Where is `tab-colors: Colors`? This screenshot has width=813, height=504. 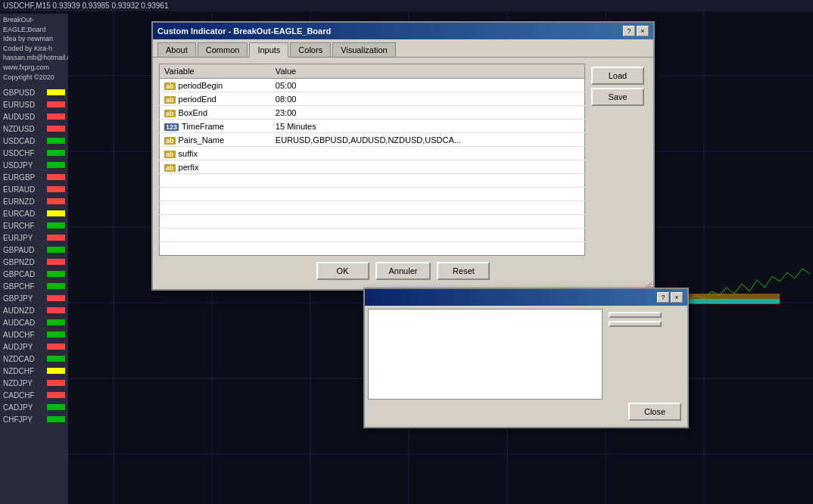
tab-colors: Colors is located at coordinates (310, 50).